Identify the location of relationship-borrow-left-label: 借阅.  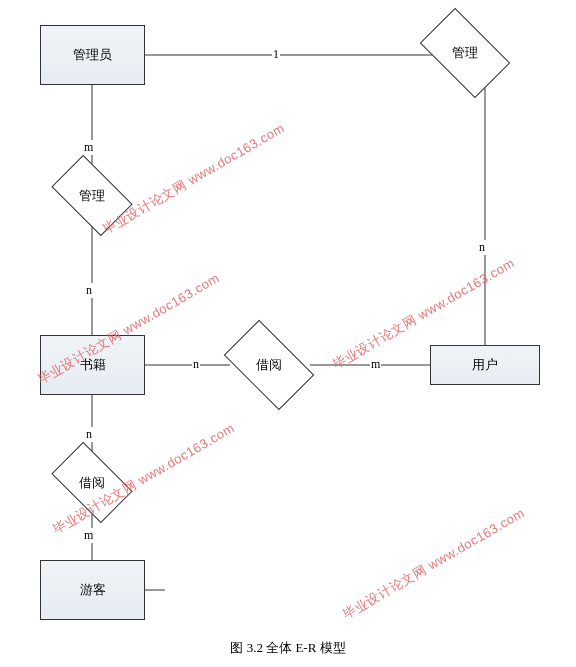
(92, 483).